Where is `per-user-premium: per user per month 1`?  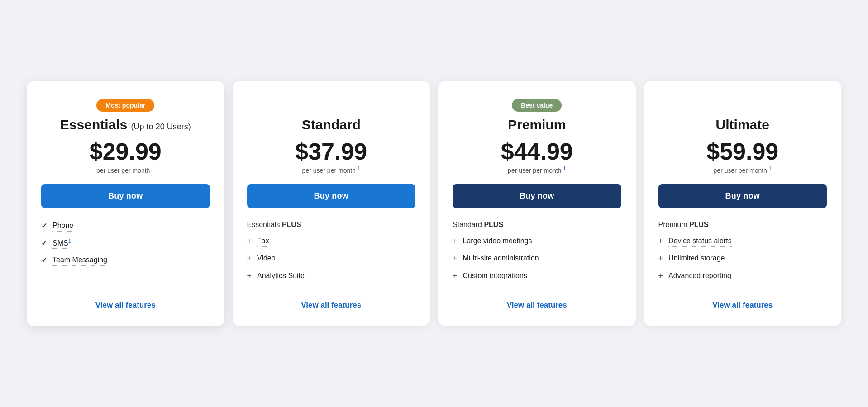
per-user-premium: per user per month 1 is located at coordinates (537, 170).